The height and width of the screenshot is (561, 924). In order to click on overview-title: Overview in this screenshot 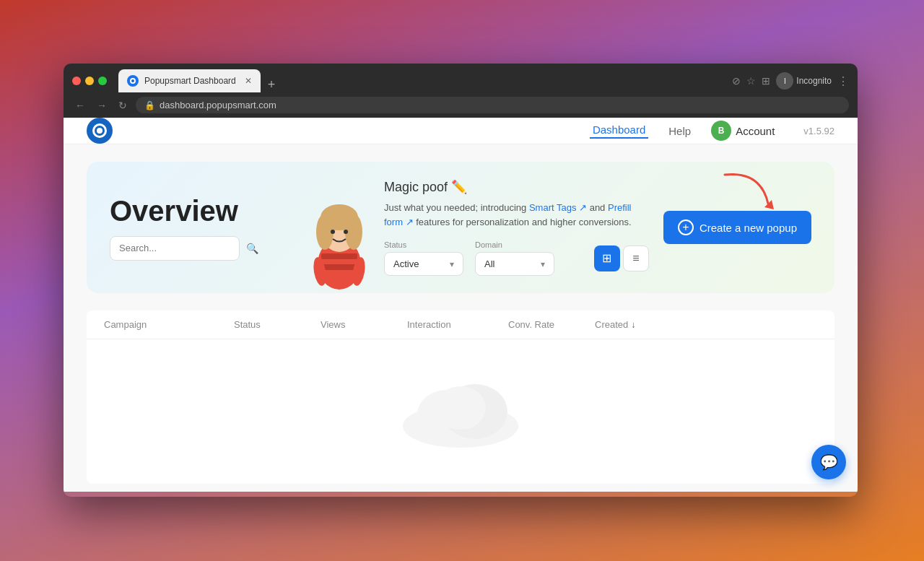, I will do `click(175, 211)`.